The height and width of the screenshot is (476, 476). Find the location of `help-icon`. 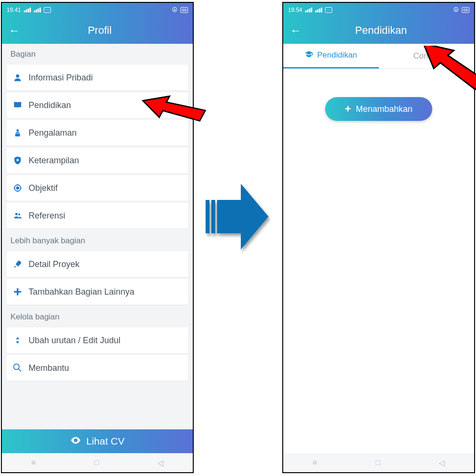

help-icon is located at coordinates (18, 368).